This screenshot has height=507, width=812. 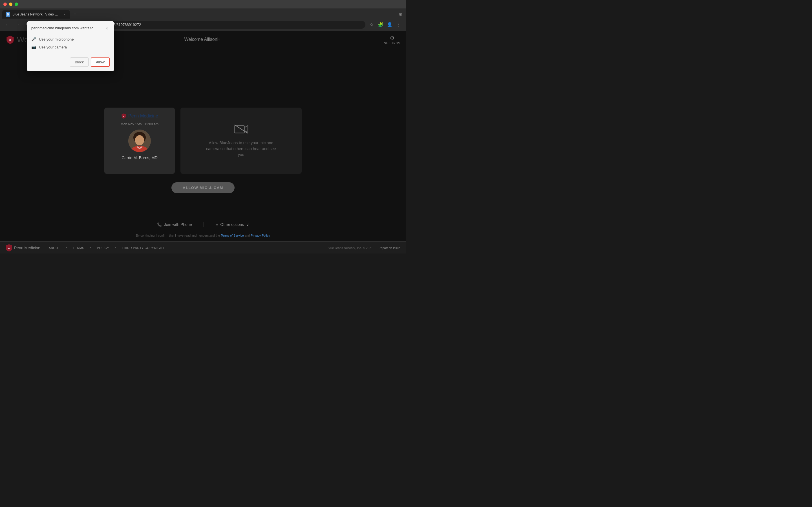 I want to click on menu-lines-icon: ≡, so click(x=217, y=225).